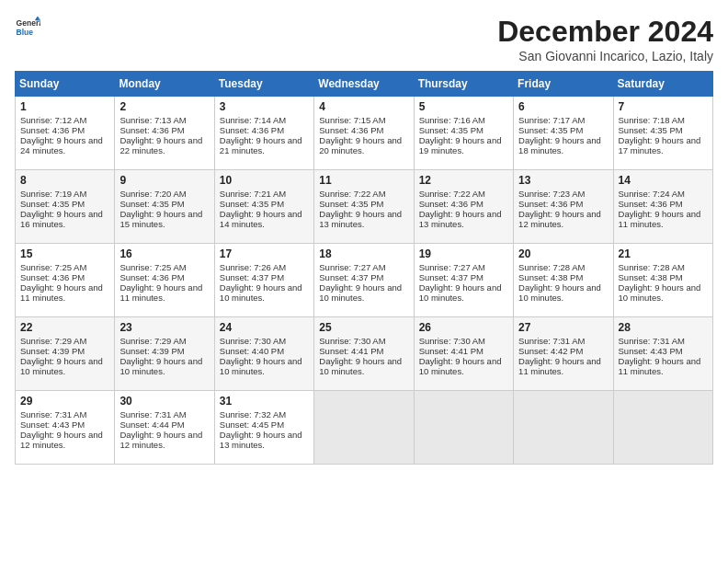 Image resolution: width=728 pixels, height=563 pixels. Describe the element at coordinates (364, 85) in the screenshot. I see `header-row: SundayMondayTuesdayWednesdayThursdayFrid…` at that location.